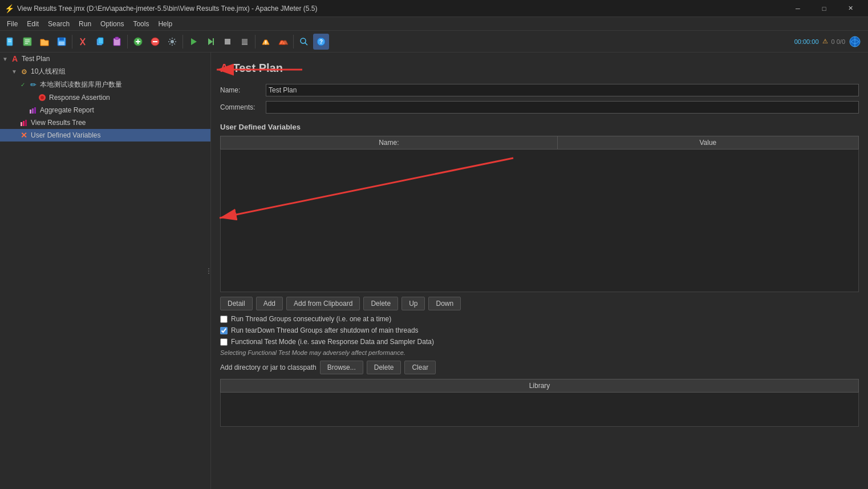  Describe the element at coordinates (389, 143) in the screenshot. I see `col-name: Name:` at that location.